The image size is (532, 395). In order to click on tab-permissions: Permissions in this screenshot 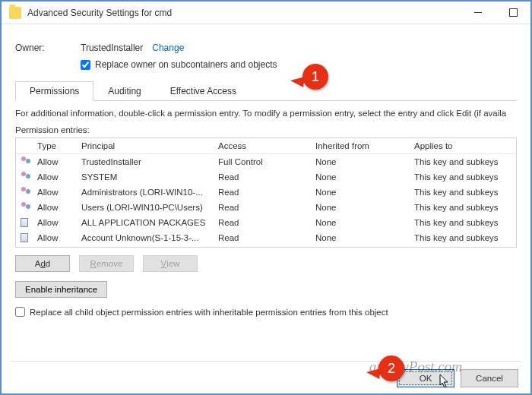, I will do `click(55, 91)`.